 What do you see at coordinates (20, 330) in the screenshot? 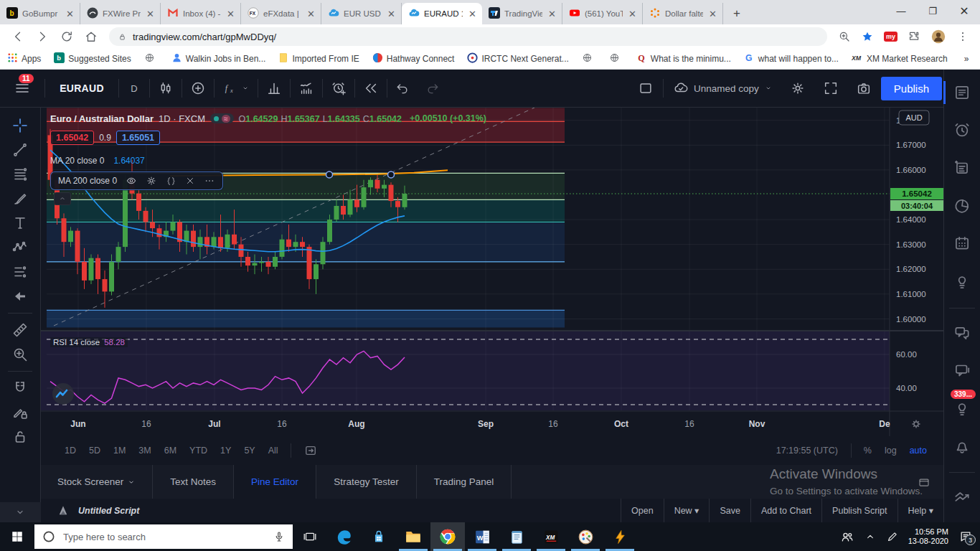
I see `ruler-tool-icon` at bounding box center [20, 330].